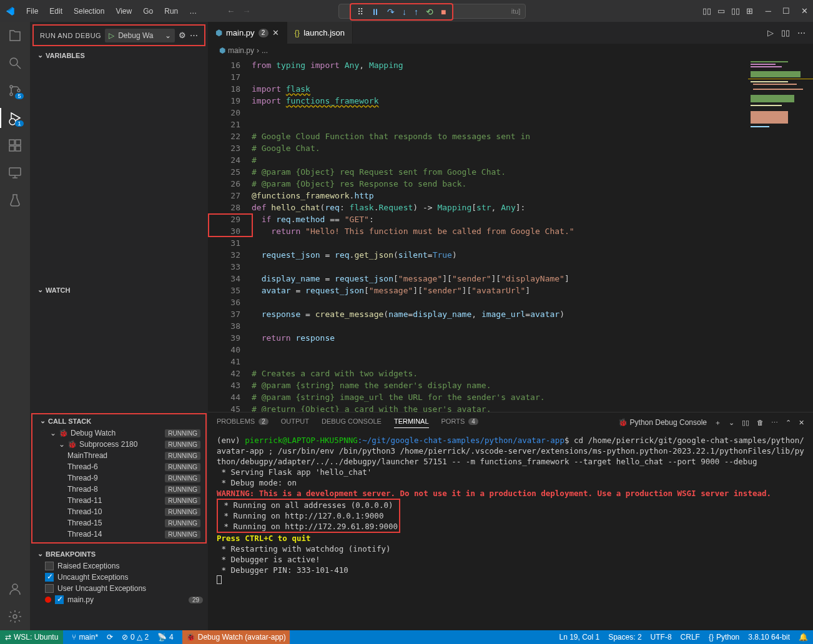 The height and width of the screenshot is (644, 813). I want to click on callstack-item: Thread-10RUNNING, so click(119, 512).